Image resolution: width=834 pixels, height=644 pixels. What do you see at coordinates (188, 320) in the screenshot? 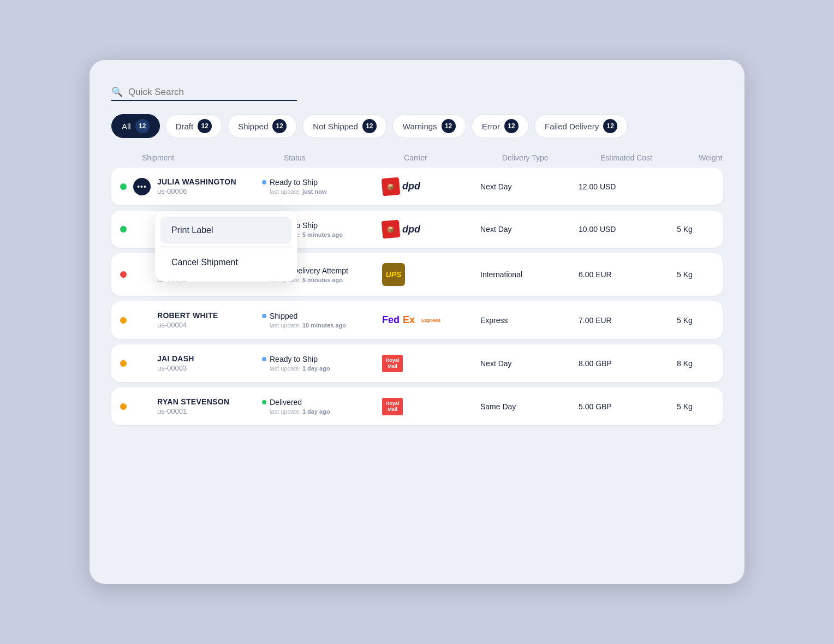
I see `shipment-info: ROBERT WHITE us-00004` at bounding box center [188, 320].